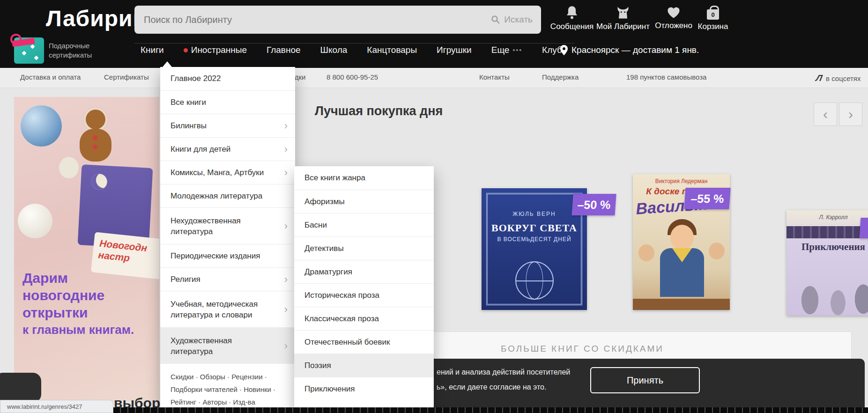 The height and width of the screenshot is (413, 868). What do you see at coordinates (228, 256) in the screenshot?
I see `dropdown-item-7: Периодические издания` at bounding box center [228, 256].